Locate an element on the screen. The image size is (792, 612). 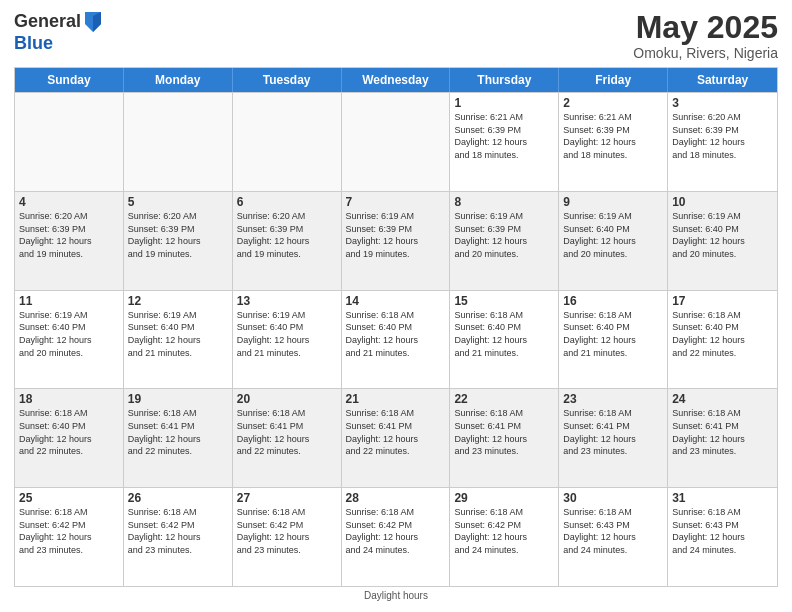
day-number: 13 is located at coordinates (287, 301).